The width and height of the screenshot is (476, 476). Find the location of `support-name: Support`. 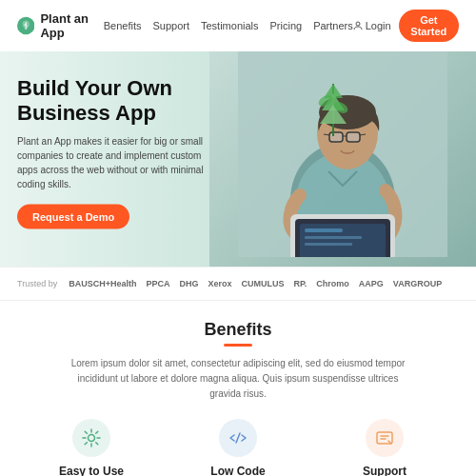

support-name: Support is located at coordinates (385, 470).